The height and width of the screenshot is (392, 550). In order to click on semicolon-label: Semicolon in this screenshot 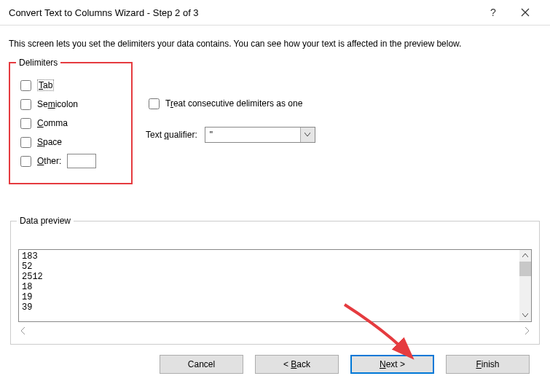, I will do `click(58, 104)`.